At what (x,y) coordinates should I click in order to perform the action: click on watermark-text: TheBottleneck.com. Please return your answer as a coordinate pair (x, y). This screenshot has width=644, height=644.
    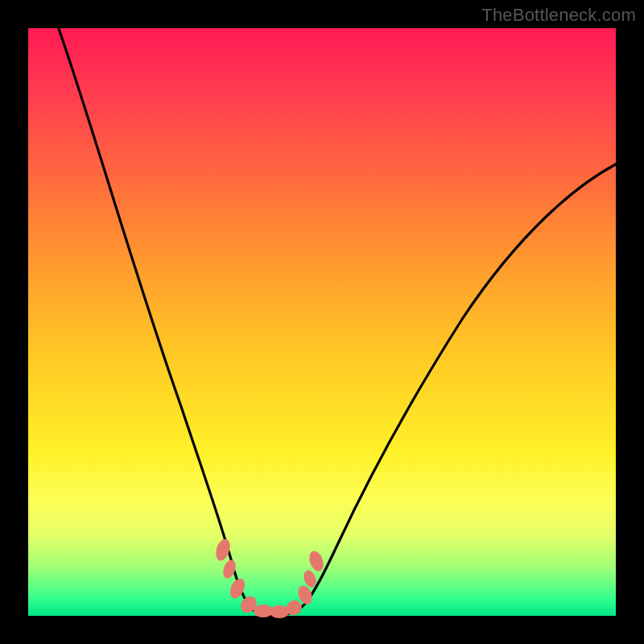
    Looking at the image, I should click on (559, 15).